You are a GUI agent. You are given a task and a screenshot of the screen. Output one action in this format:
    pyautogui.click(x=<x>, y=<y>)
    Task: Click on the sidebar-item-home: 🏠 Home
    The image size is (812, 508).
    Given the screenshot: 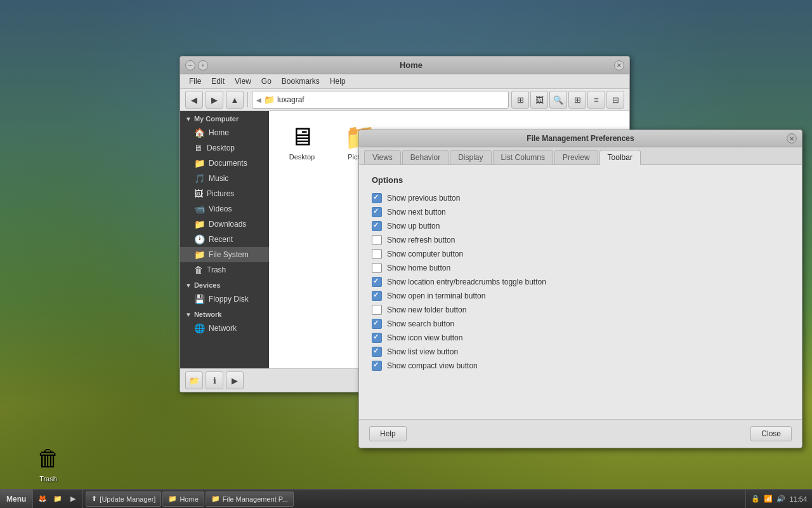 What is the action you would take?
    pyautogui.click(x=225, y=133)
    